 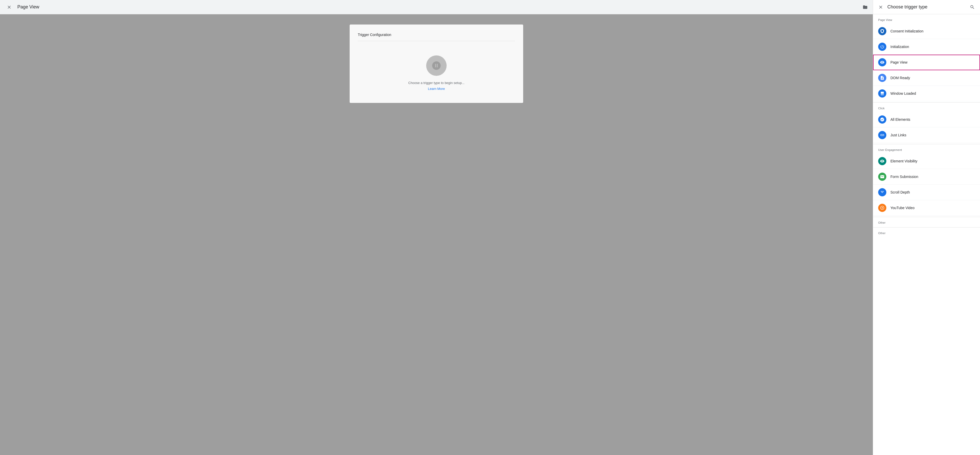 What do you see at coordinates (881, 7) in the screenshot?
I see `right-close-button` at bounding box center [881, 7].